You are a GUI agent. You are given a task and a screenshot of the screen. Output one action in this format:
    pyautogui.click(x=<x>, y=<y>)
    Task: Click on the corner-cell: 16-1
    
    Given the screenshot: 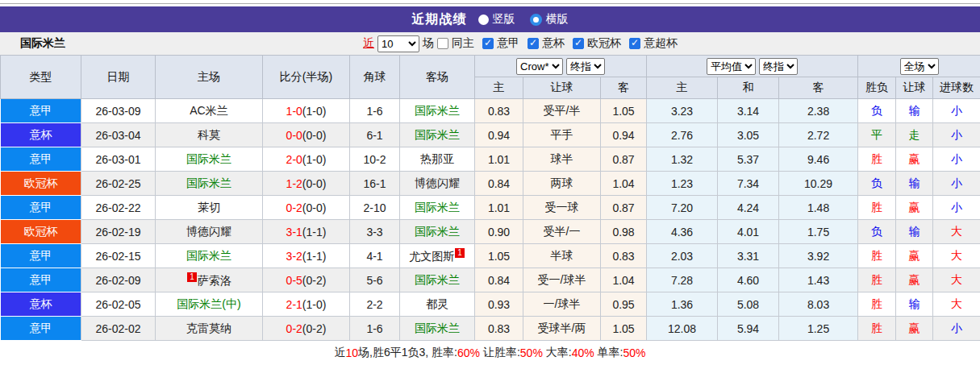 What is the action you would take?
    pyautogui.click(x=375, y=184)
    